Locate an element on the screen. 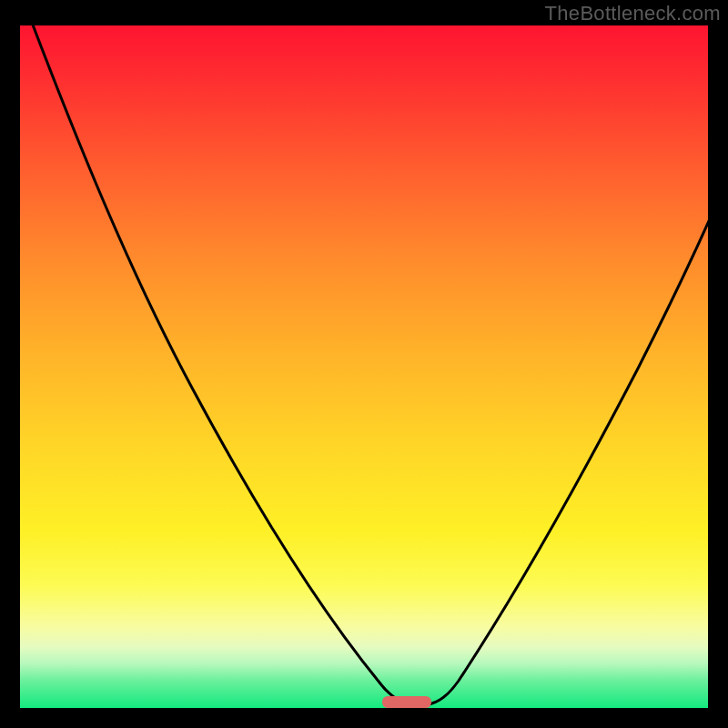 This screenshot has width=728, height=728. watermark-text: TheBottleneck.com is located at coordinates (633, 14).